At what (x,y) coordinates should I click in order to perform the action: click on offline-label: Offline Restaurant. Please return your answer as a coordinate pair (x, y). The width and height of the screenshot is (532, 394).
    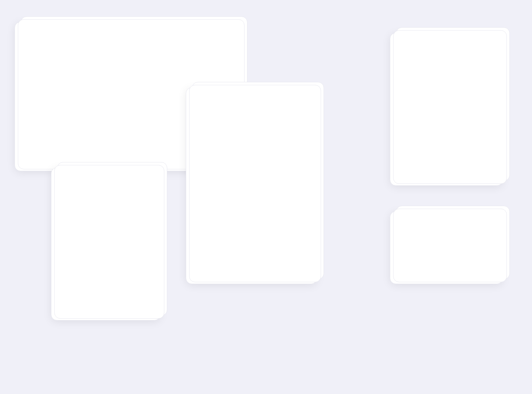
    Looking at the image, I should click on (142, 52).